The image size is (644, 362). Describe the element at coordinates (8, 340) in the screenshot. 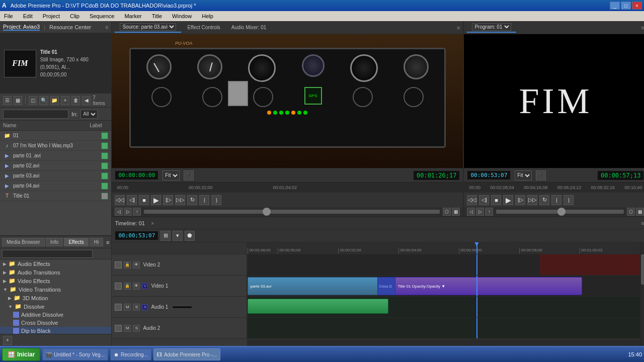

I see `effects-add-button: +` at that location.